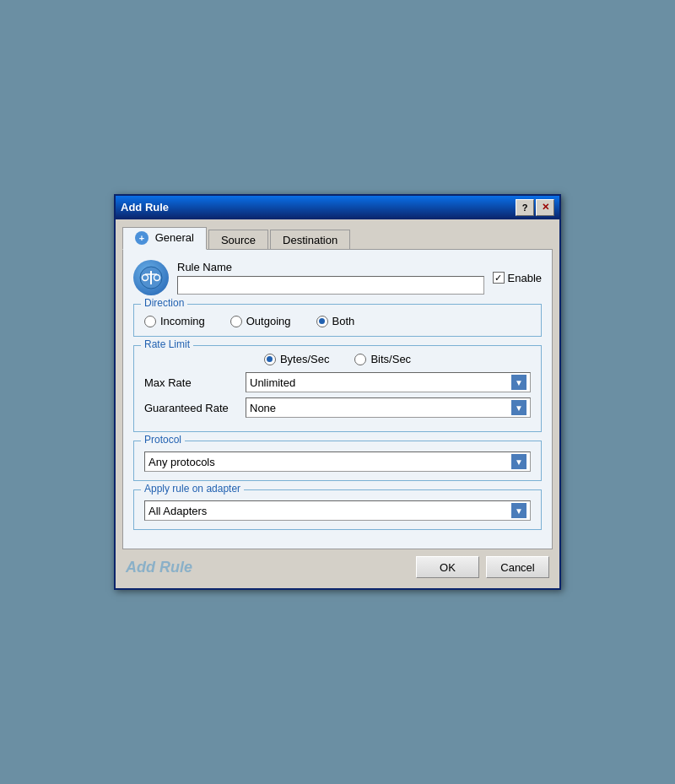 The image size is (675, 784). What do you see at coordinates (150, 322) in the screenshot?
I see `radio-incoming-circle` at bounding box center [150, 322].